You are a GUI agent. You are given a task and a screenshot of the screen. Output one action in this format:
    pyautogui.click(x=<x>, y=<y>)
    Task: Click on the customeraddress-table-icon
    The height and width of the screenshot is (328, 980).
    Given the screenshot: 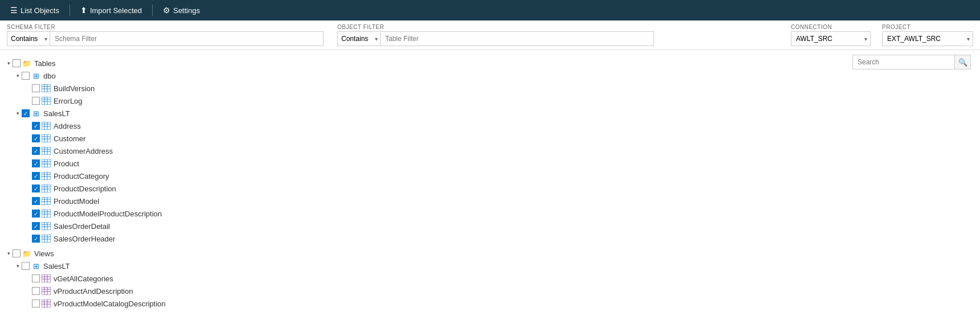 What is the action you would take?
    pyautogui.click(x=46, y=151)
    